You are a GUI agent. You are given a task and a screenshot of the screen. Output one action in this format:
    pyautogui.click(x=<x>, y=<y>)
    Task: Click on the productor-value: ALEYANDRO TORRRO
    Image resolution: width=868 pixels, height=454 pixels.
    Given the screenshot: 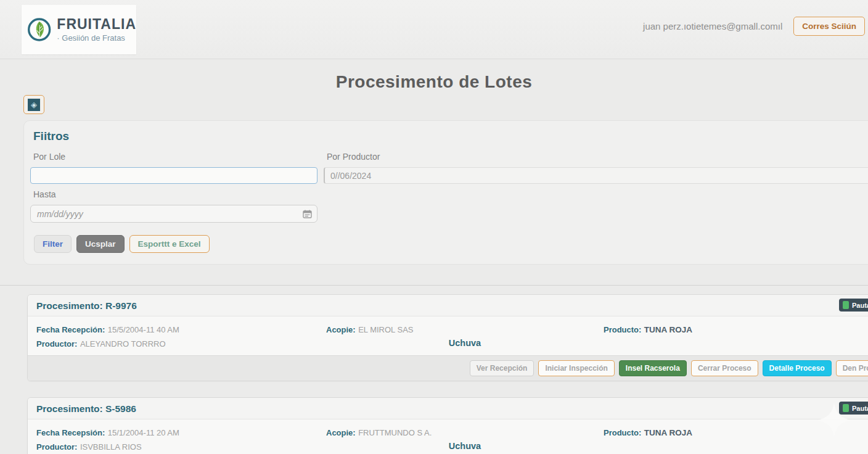 What is the action you would take?
    pyautogui.click(x=123, y=344)
    